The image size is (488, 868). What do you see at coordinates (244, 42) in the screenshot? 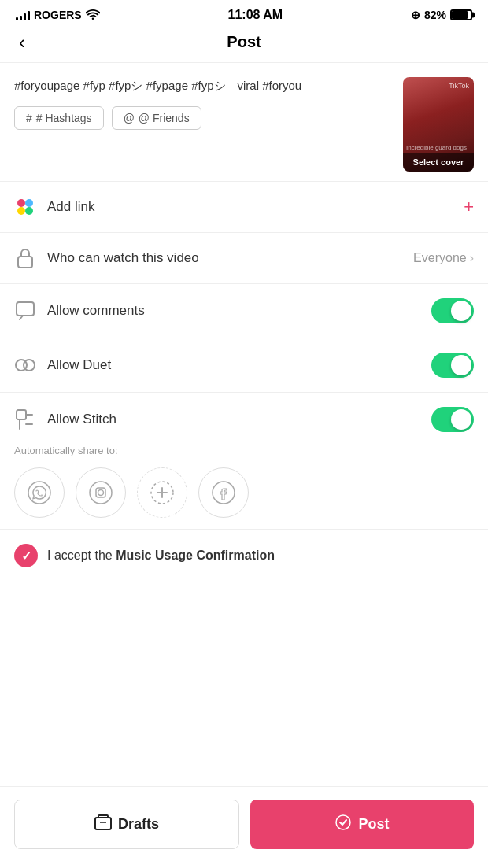
I see `page-title: Post` at bounding box center [244, 42].